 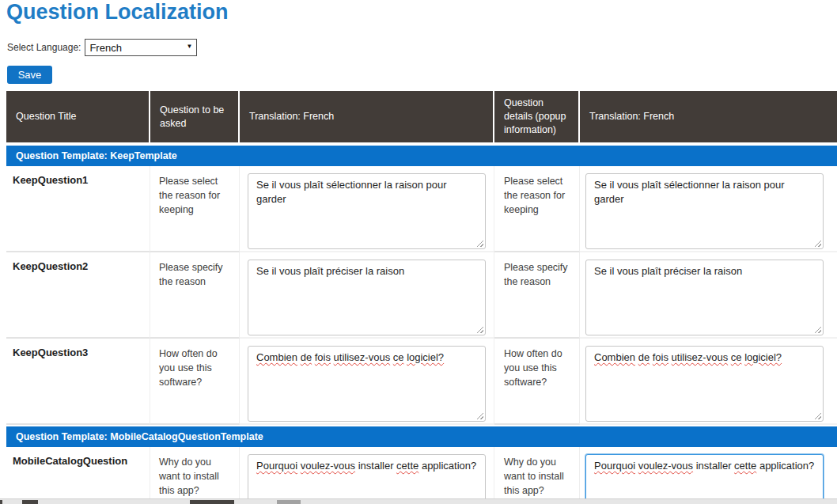 I want to click on language-bar: Select Language: French ▼, so click(x=102, y=47).